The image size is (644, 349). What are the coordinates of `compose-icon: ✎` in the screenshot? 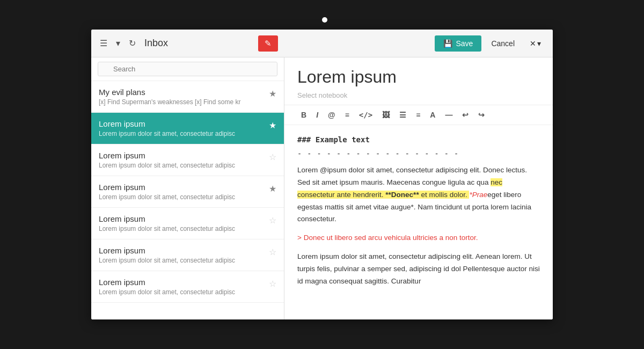 It's located at (268, 43).